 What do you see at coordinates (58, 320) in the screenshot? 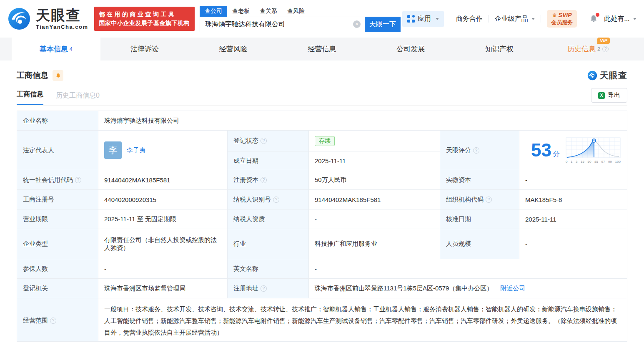
I see `field-label: 经营范围 ?` at bounding box center [58, 320].